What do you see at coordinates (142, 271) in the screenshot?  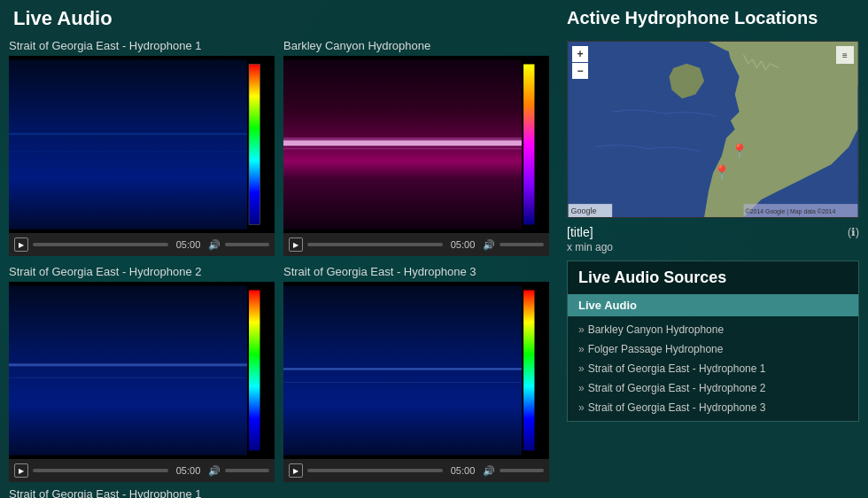 I see `video-label-3: Strait of Georgia East - Hydrophone 2` at bounding box center [142, 271].